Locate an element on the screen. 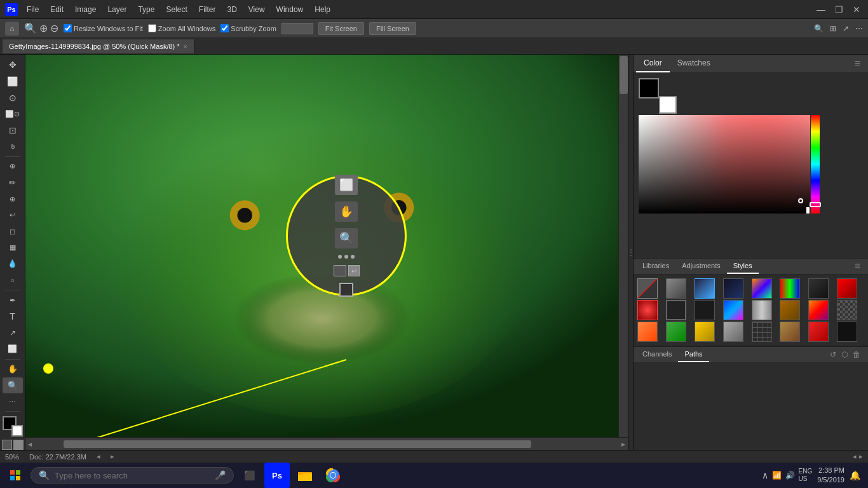  explorer-taskbar-btn is located at coordinates (305, 475).